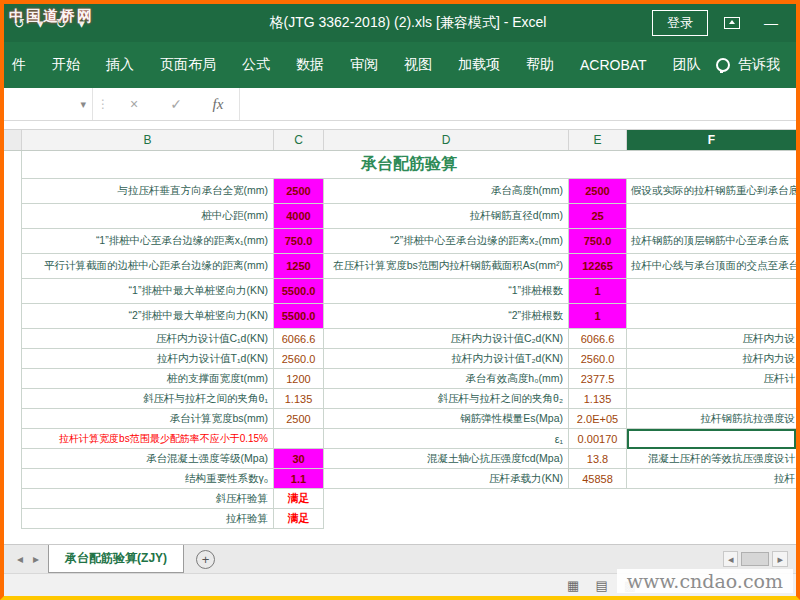  I want to click on page-break-preview-icon: ▩, so click(630, 586).